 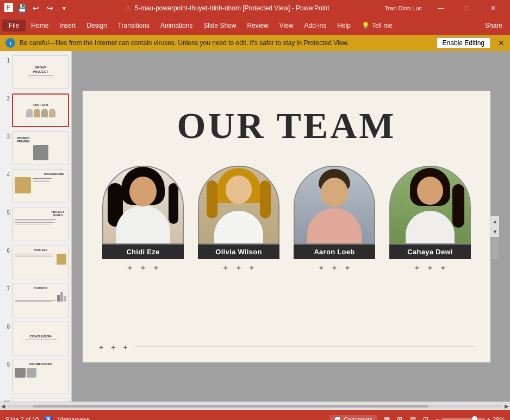 What do you see at coordinates (36, 262) in the screenshot?
I see `slide-thumb-6: 6 PROCESS` at bounding box center [36, 262].